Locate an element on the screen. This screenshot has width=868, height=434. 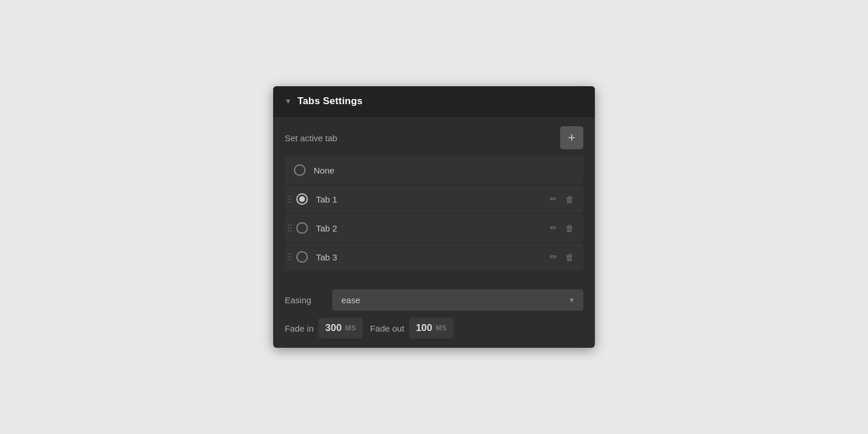
radio-none is located at coordinates (300, 170).